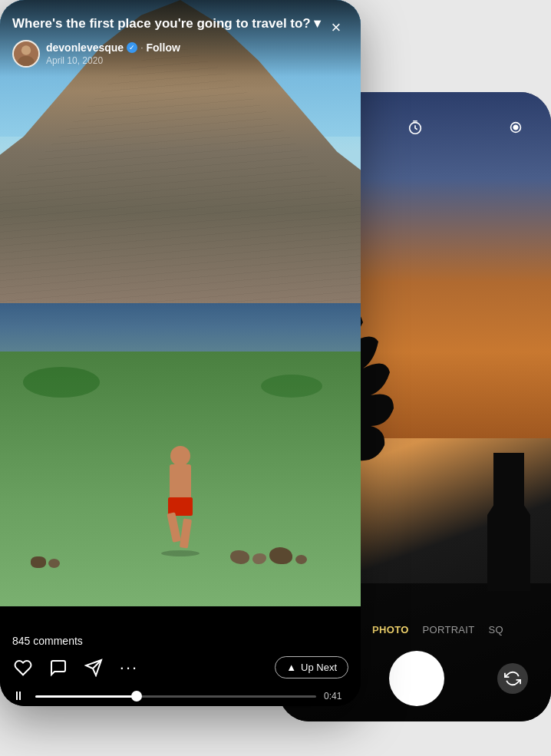 The height and width of the screenshot is (756, 551). I want to click on up-next-button: ▲ Up Next, so click(312, 668).